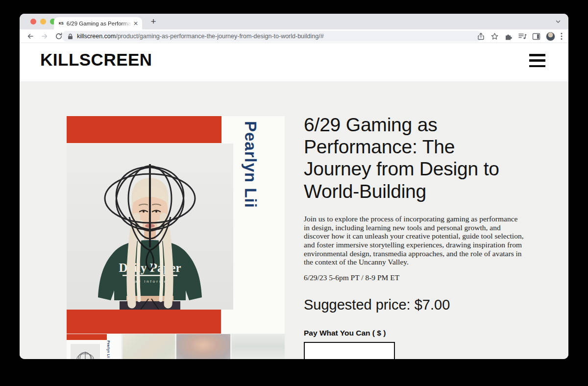  Describe the element at coordinates (415, 278) in the screenshot. I see `event-schedule: 6/29/23 5-6pm PT / 8-9 PM ET` at that location.